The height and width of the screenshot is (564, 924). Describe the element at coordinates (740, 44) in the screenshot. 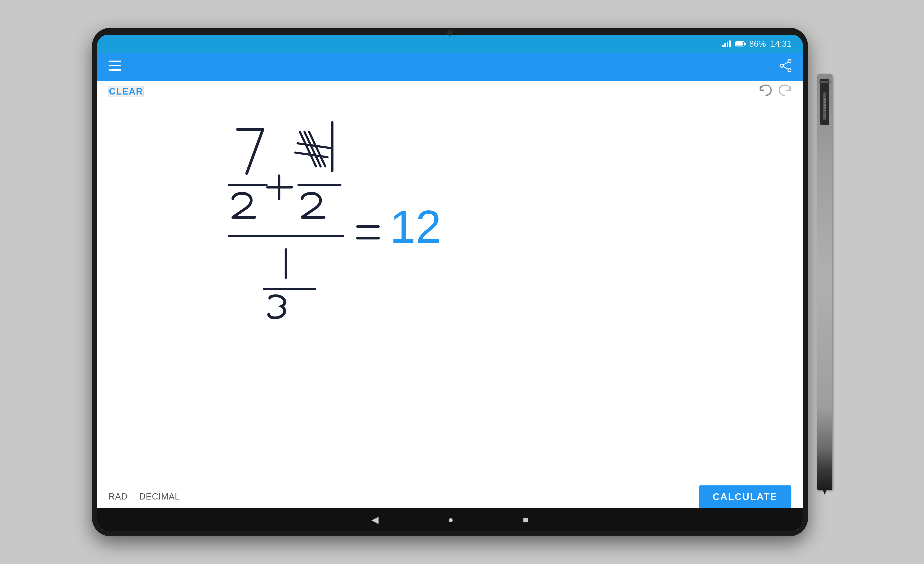

I see `battery-fill` at that location.